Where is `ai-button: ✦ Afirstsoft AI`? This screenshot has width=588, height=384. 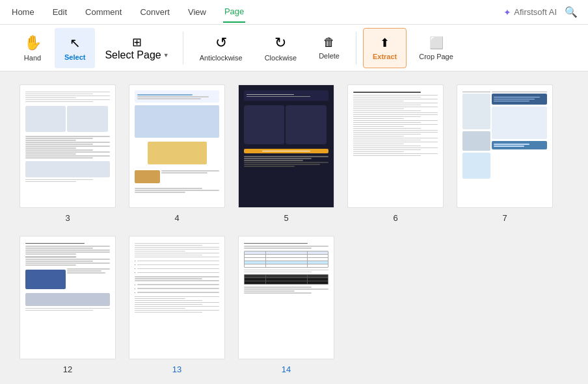 ai-button: ✦ Afirstsoft AI is located at coordinates (530, 12).